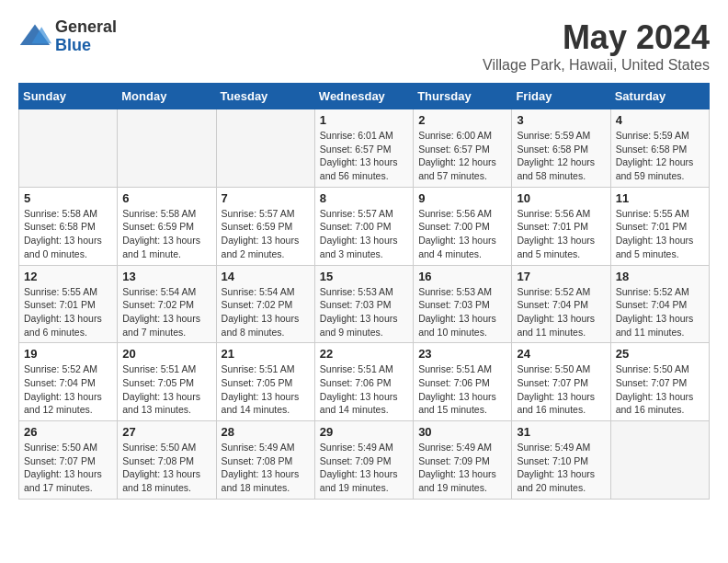  I want to click on calendar-cell: 3Sunrise: 5:59 AM Sunset: 6:58 PM Daylig…, so click(561, 149).